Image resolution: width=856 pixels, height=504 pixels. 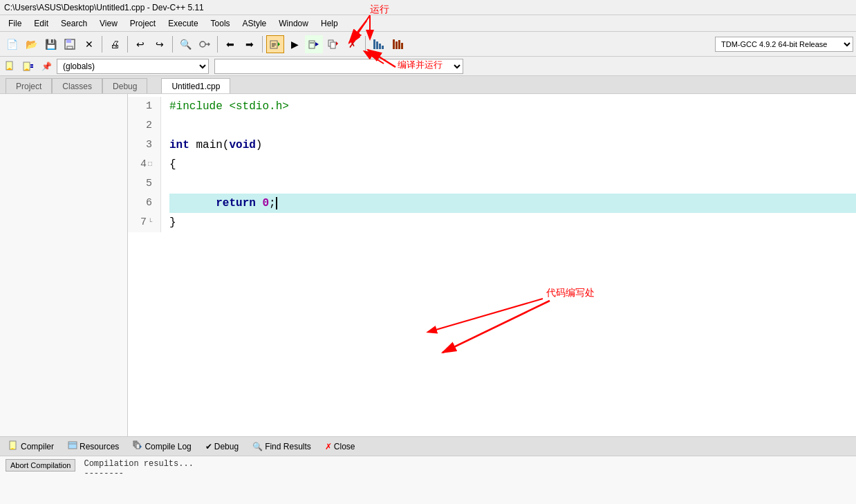 I want to click on menu-view: View, so click(x=109, y=24).